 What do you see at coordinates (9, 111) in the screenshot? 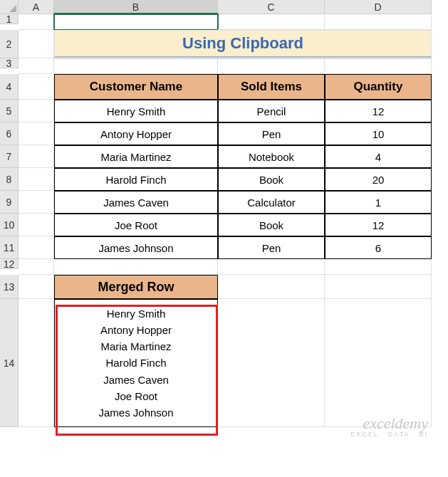
I see `row-header-5: 5` at bounding box center [9, 111].